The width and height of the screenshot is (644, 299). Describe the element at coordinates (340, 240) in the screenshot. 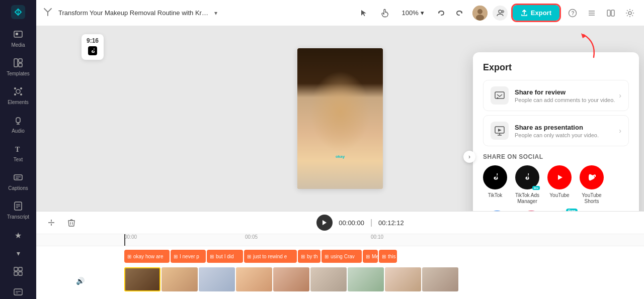

I see `timeline-ruler: 00:00 00:05 00:10` at that location.